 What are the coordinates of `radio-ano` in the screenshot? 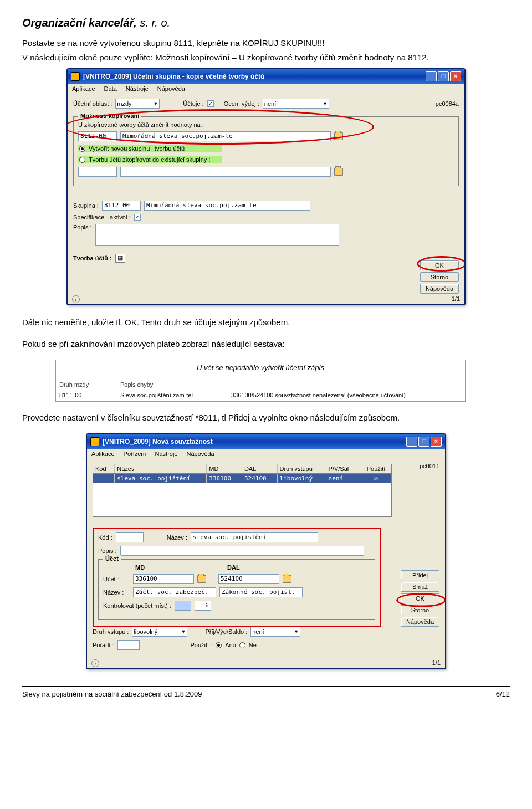 It's located at (218, 645).